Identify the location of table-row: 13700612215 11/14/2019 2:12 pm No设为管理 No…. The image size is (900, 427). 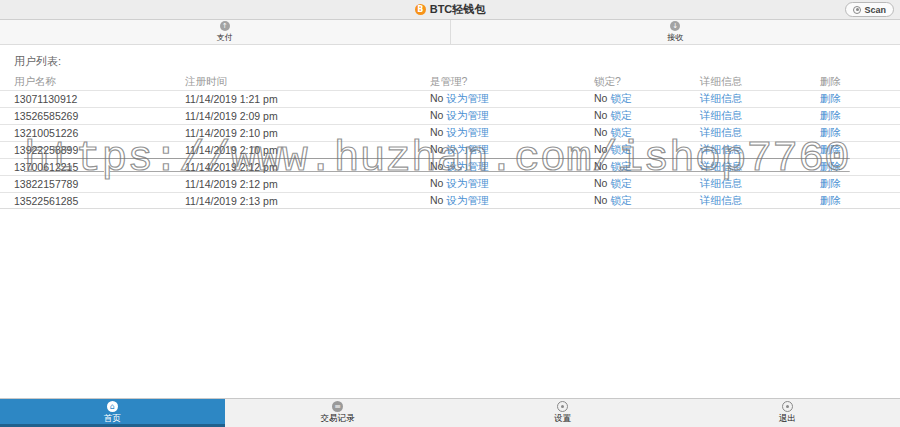
(450, 166).